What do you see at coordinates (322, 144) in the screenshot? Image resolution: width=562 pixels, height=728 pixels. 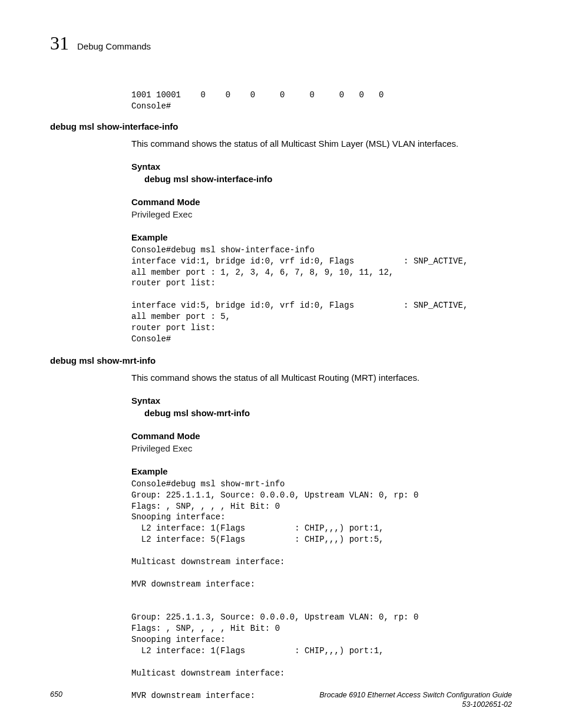 I see `section1-description: This command shows the status of all Mul…` at bounding box center [322, 144].